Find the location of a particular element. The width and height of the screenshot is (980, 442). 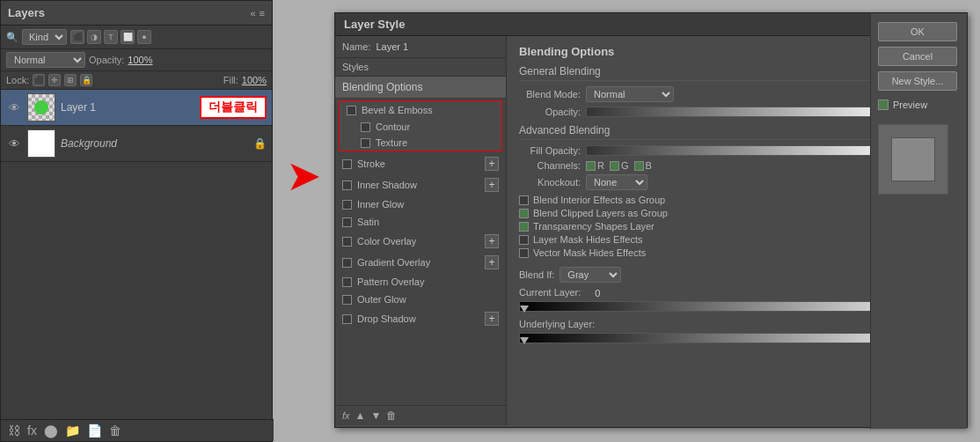

smart-filter-icon: ● is located at coordinates (144, 37).